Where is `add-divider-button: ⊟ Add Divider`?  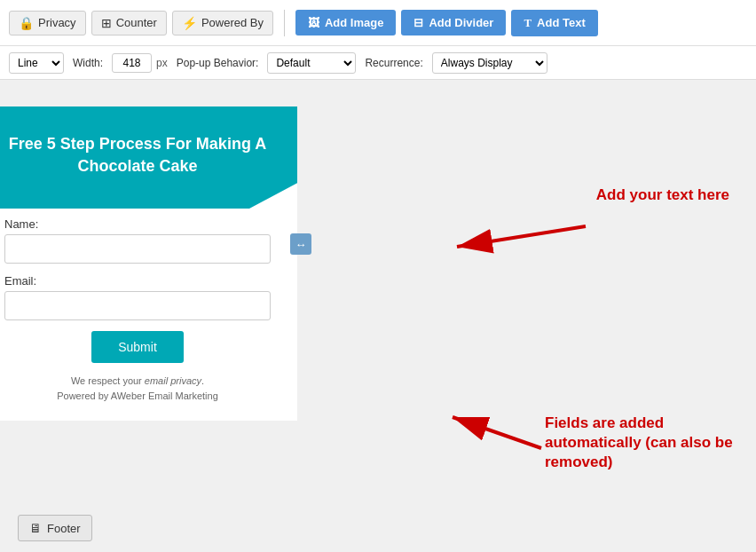
add-divider-button: ⊟ Add Divider is located at coordinates (453, 23).